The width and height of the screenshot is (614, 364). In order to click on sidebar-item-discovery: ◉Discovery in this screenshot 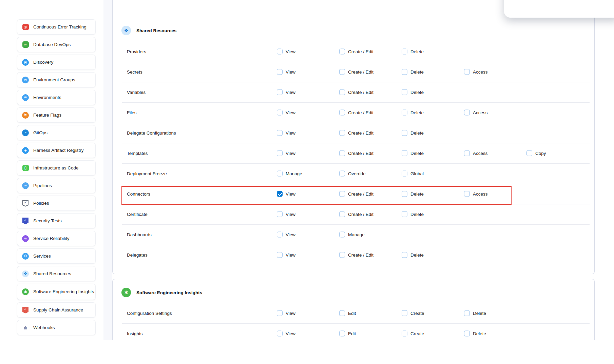, I will do `click(56, 62)`.